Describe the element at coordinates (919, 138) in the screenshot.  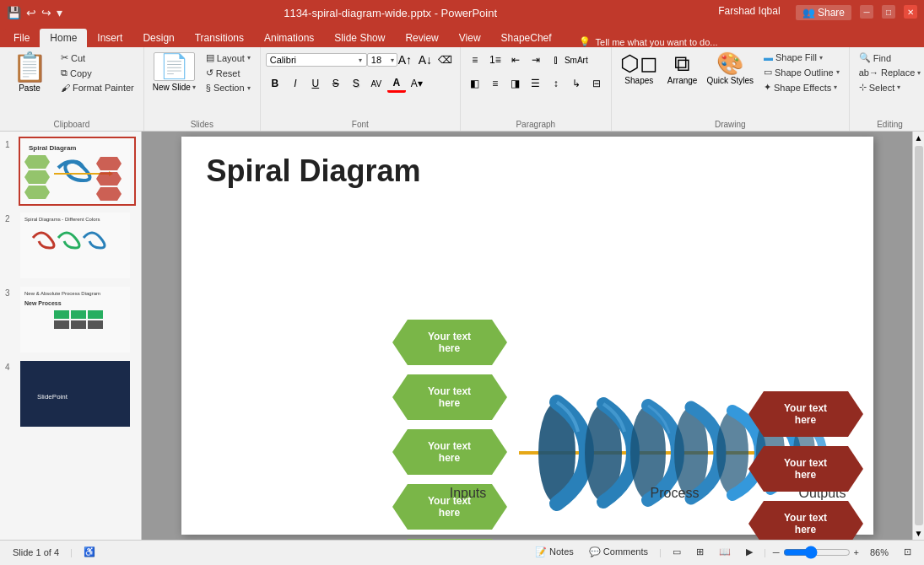
I see `scroll-up-button: ▲` at that location.